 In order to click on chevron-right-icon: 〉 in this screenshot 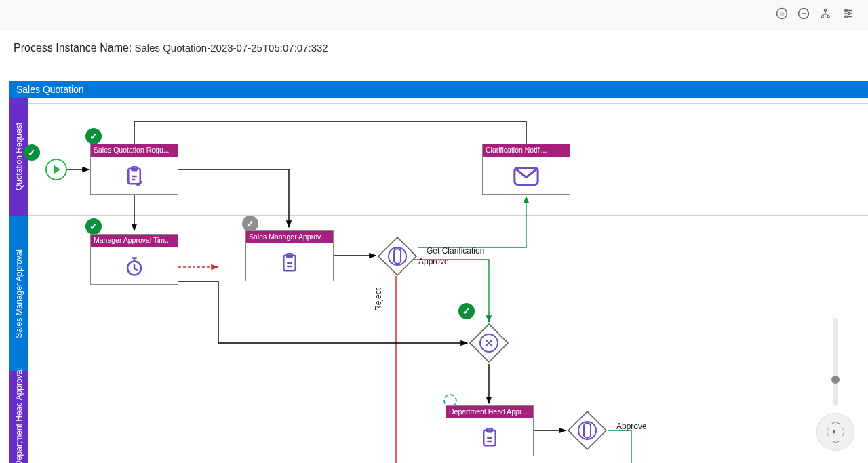, I will do `click(846, 432)`.